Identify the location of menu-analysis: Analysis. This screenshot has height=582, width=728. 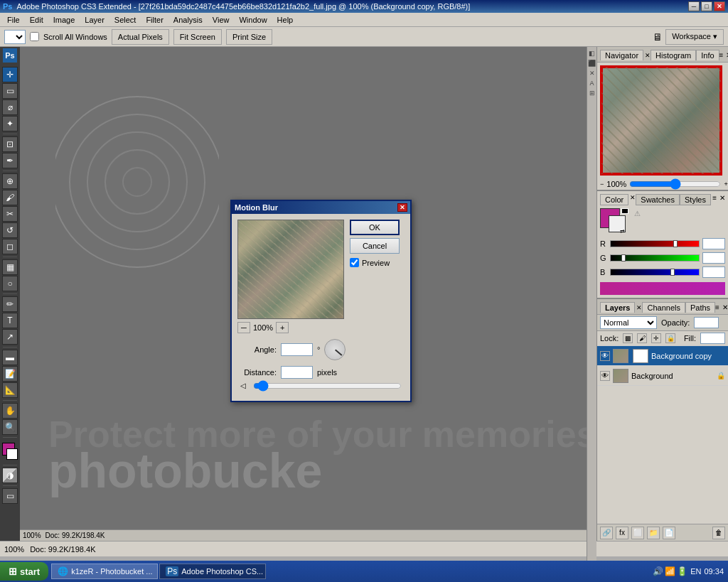
(188, 20).